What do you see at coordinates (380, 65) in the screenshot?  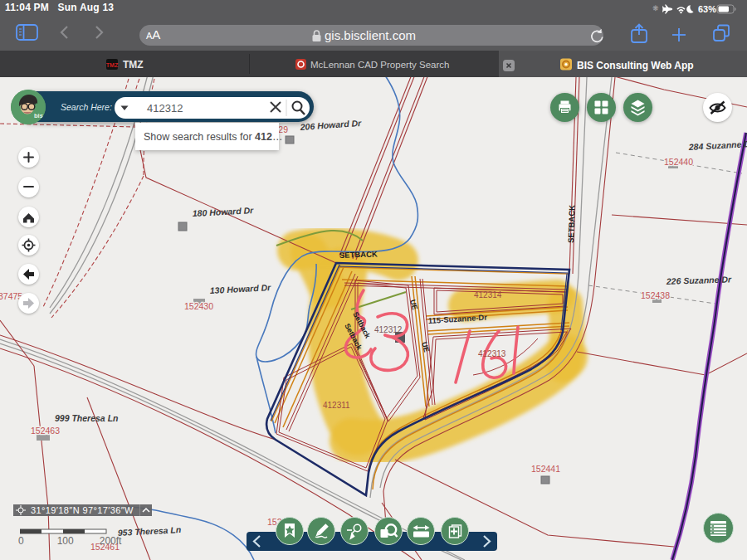 I see `svg-text: McLennan CAD Property Search` at bounding box center [380, 65].